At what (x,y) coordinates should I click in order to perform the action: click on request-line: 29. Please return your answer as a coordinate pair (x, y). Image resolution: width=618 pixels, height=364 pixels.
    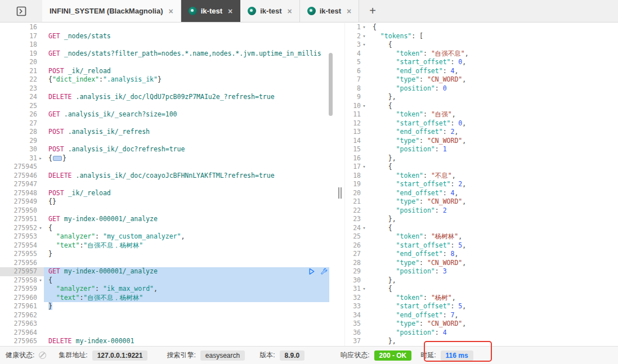
    Looking at the image, I should click on (168, 141).